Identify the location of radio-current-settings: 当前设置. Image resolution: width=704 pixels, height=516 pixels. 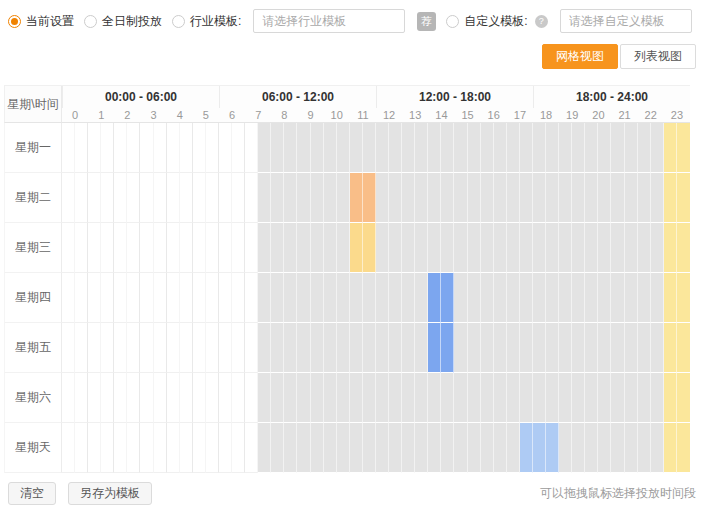
(41, 22).